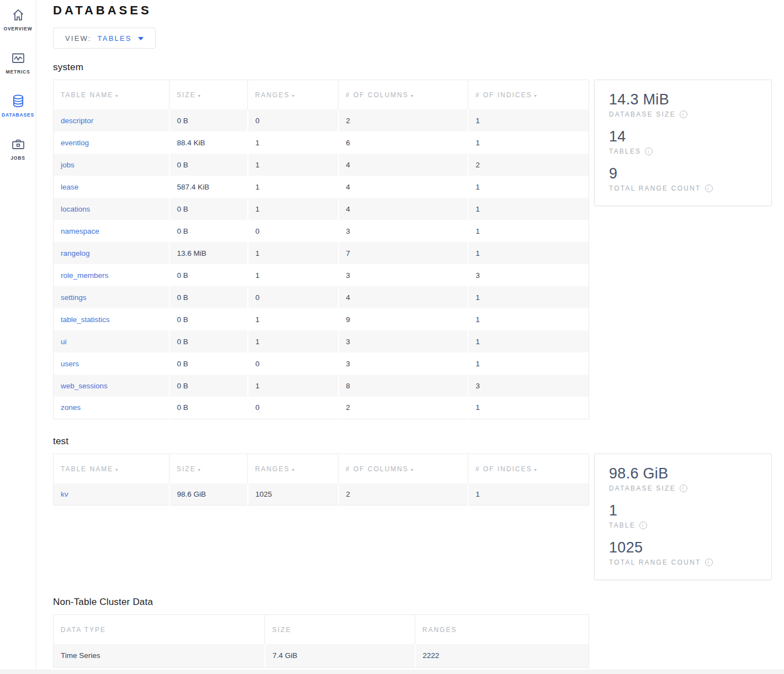 This screenshot has height=674, width=784. I want to click on table-cell: descriptor, so click(112, 120).